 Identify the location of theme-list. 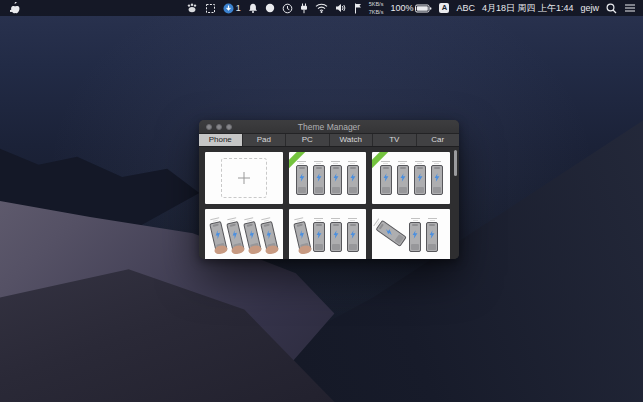
(329, 203).